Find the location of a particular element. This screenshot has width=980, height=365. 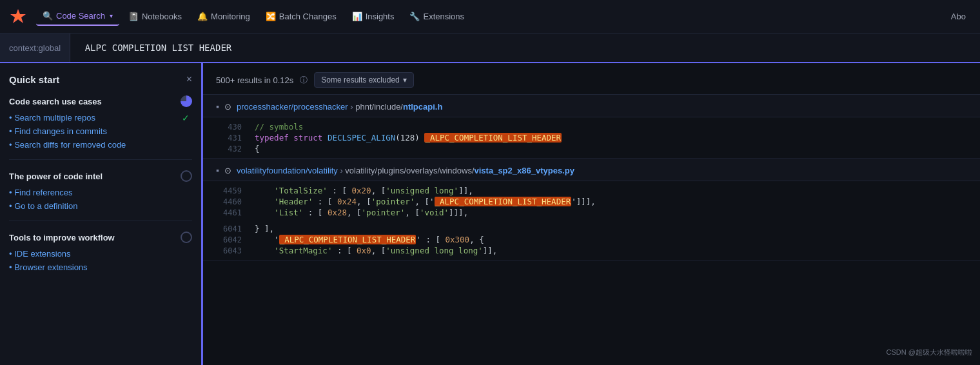

nav-extensions-label: Extensions is located at coordinates (444, 17).